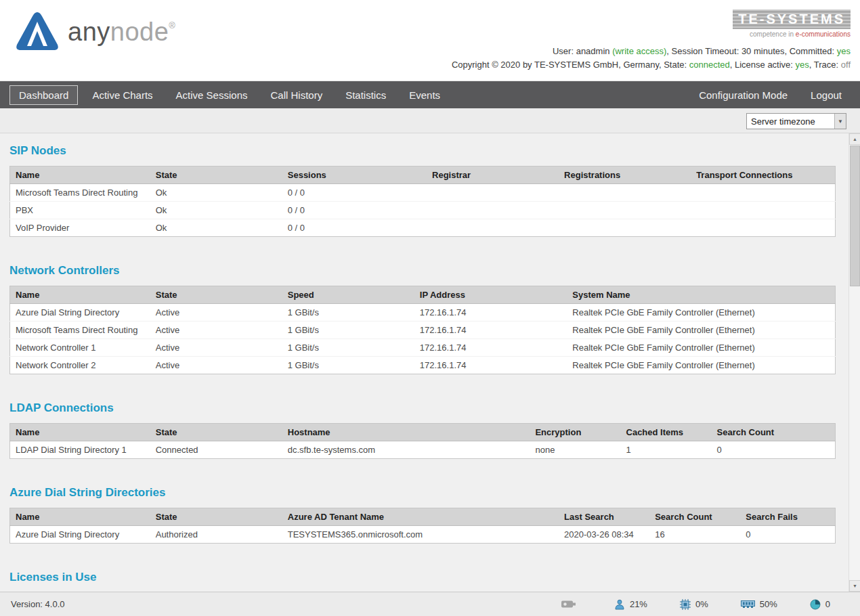  I want to click on ldap-connections-table: NameStateHostnameEncryptionCached ItemsS…, so click(423, 441).